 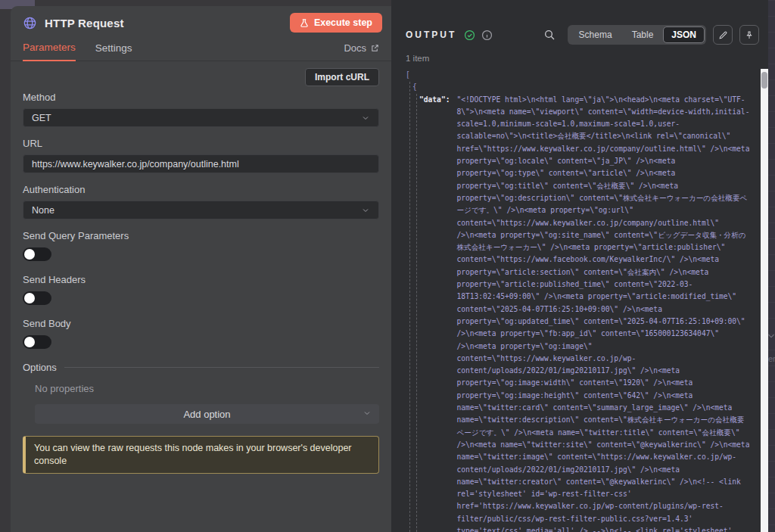 I want to click on authentication-label: Authentication, so click(x=201, y=189).